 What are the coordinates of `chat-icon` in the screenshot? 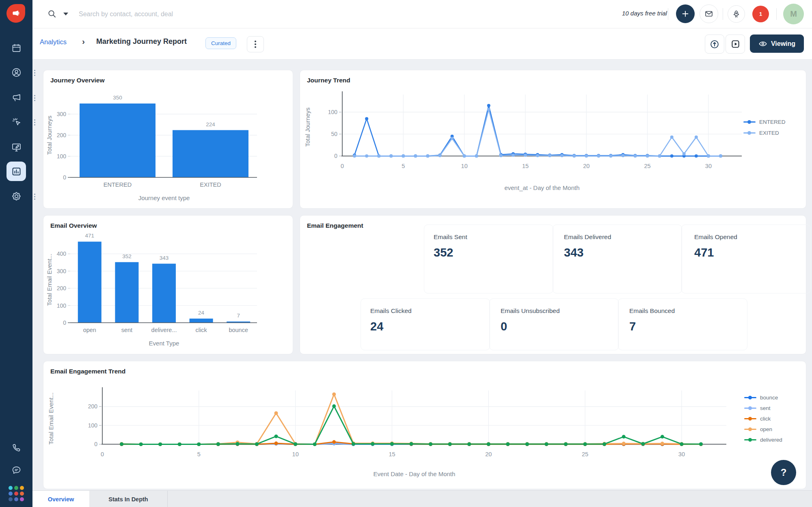 It's located at (16, 470).